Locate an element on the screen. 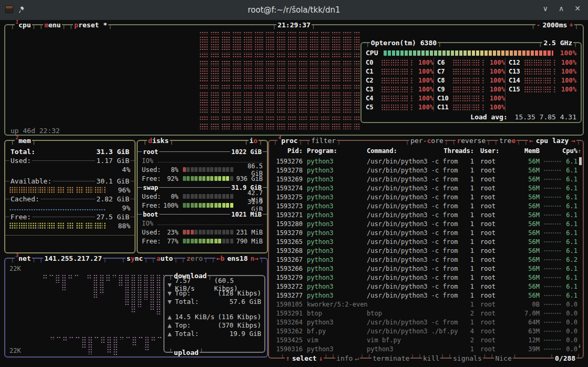 This screenshot has height=367, width=588. col-program: Program: is located at coordinates (335, 151).